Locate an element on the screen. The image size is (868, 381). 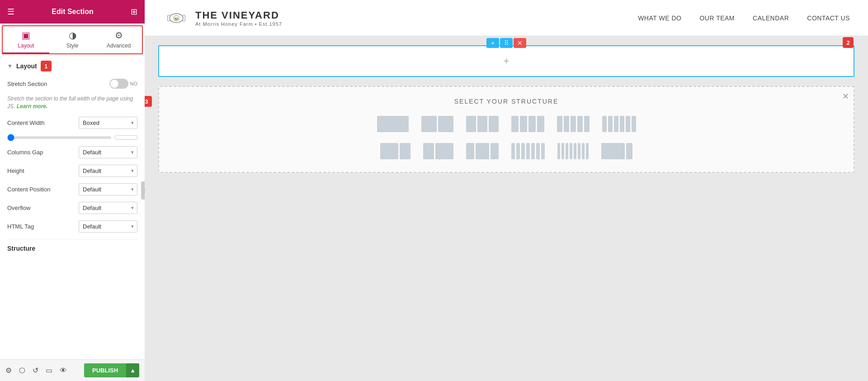
publish-dropdown-button: ▲ is located at coordinates (133, 370).